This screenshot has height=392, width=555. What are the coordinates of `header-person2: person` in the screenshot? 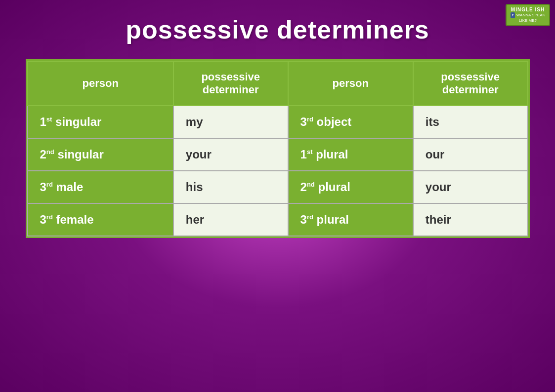 It's located at (351, 83).